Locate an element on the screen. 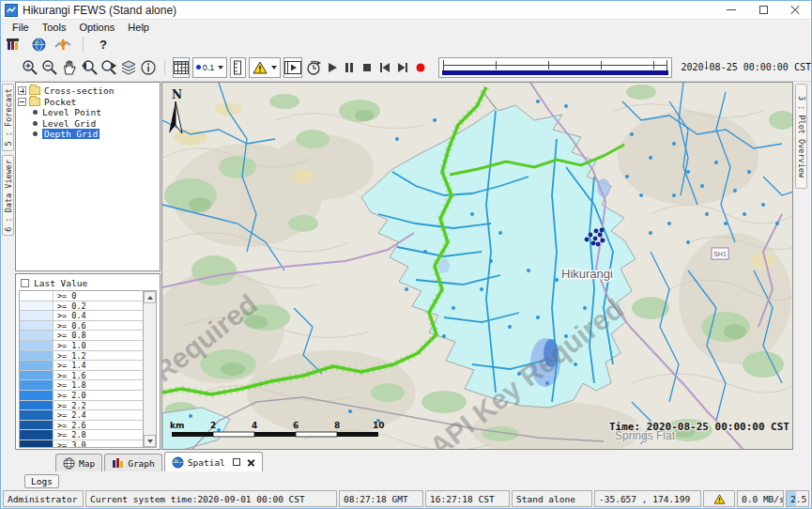 The width and height of the screenshot is (812, 509). collapse-icon is located at coordinates (23, 101).